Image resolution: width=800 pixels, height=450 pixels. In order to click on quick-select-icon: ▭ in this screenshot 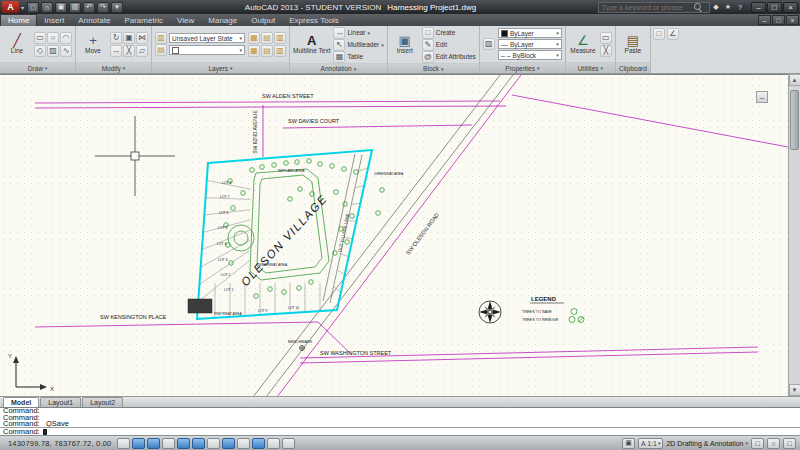, I will do `click(606, 38)`.